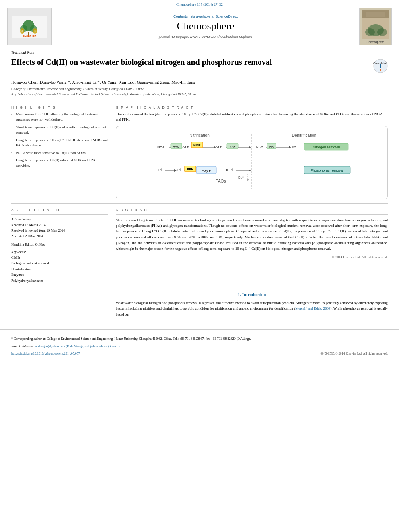 The height and width of the screenshot is (532, 399). What do you see at coordinates (60, 225) in the screenshot?
I see `received-date: Received 13 March 2014` at bounding box center [60, 225].